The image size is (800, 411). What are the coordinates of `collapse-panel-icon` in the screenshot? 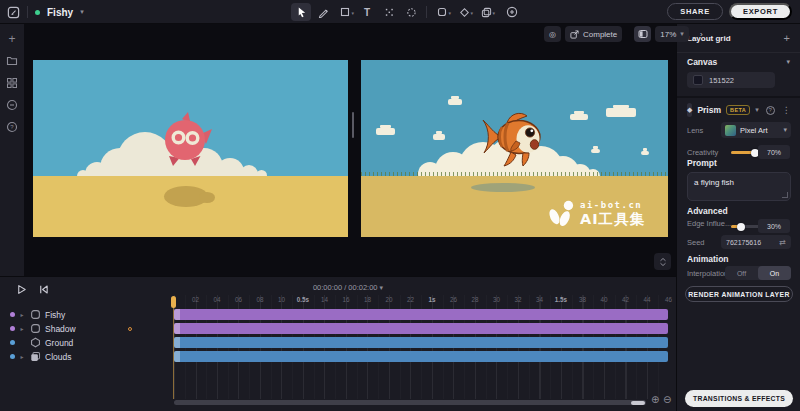 It's located at (662, 262).